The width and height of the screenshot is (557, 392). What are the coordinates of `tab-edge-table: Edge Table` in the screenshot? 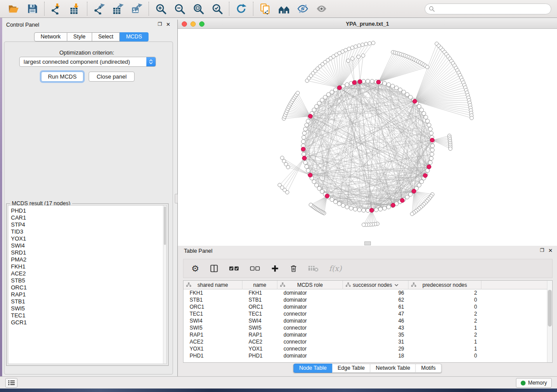 It's located at (351, 368).